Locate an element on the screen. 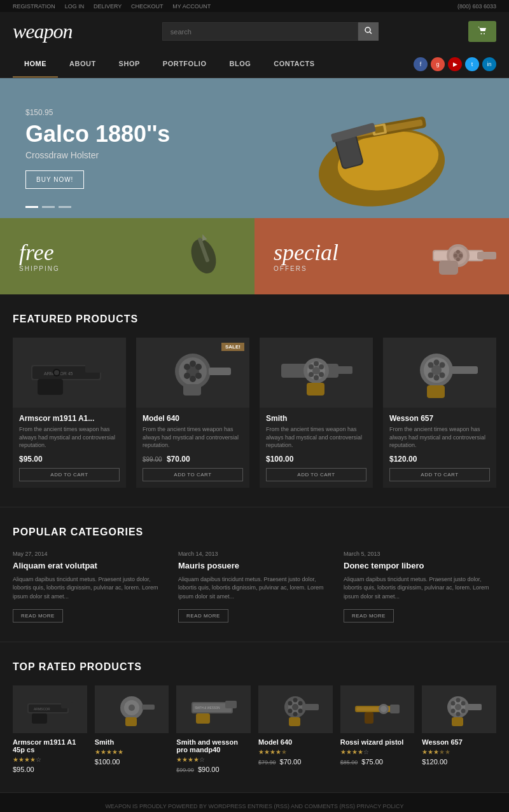  nav-shop: SHOP is located at coordinates (130, 64).